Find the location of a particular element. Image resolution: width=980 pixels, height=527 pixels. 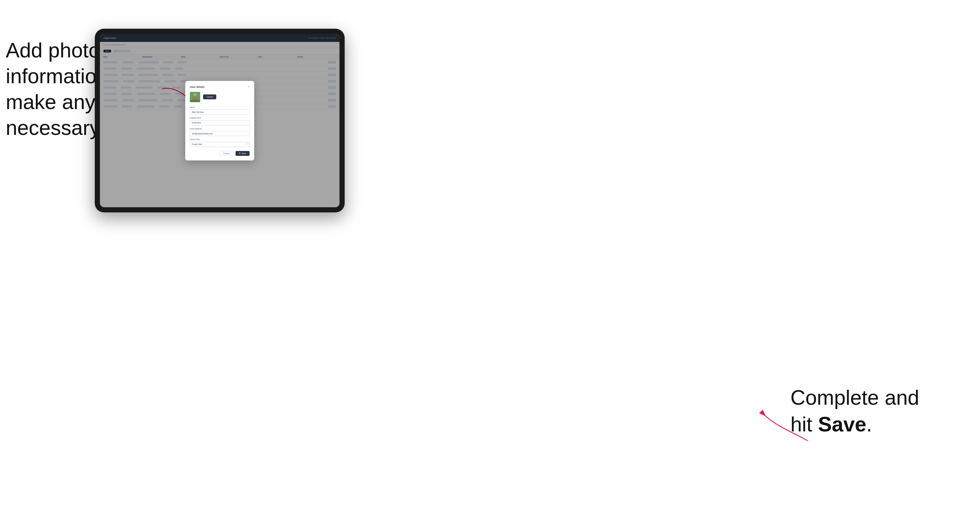

person-silhouette is located at coordinates (195, 97).